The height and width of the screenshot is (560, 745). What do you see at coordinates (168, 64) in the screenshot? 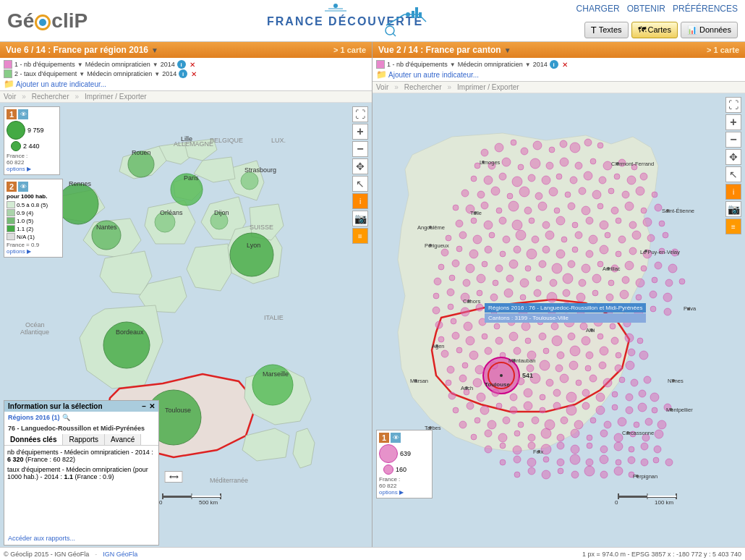
I see `ind1-year: 2014` at bounding box center [168, 64].